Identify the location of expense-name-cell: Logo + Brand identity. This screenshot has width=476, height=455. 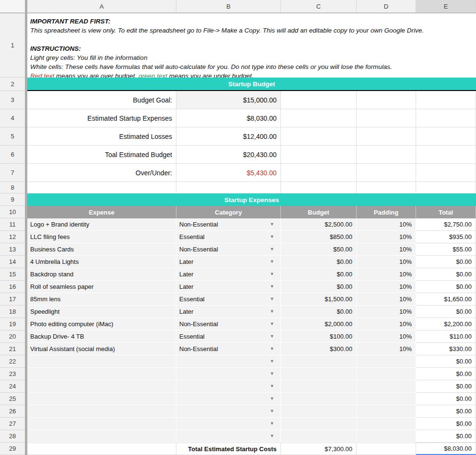
(102, 225).